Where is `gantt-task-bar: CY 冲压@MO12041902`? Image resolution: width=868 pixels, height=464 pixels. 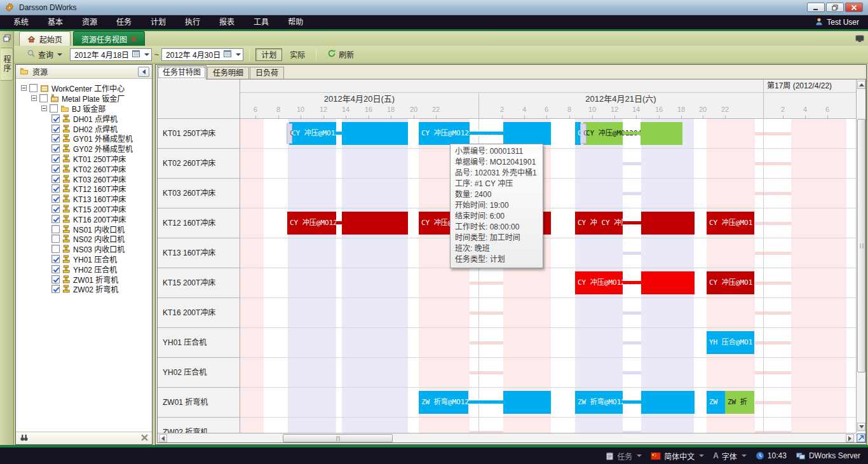 gantt-task-bar: CY 冲压@MO12041902 is located at coordinates (603, 133).